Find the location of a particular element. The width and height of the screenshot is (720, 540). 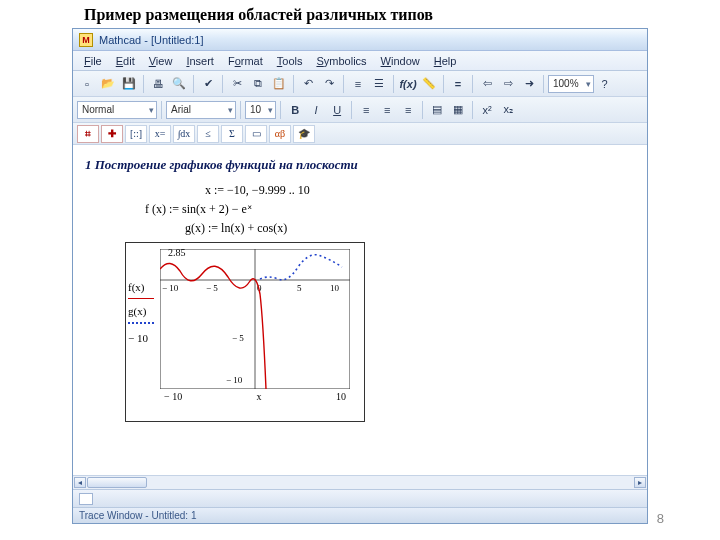

font-select: Arial is located at coordinates (201, 110).